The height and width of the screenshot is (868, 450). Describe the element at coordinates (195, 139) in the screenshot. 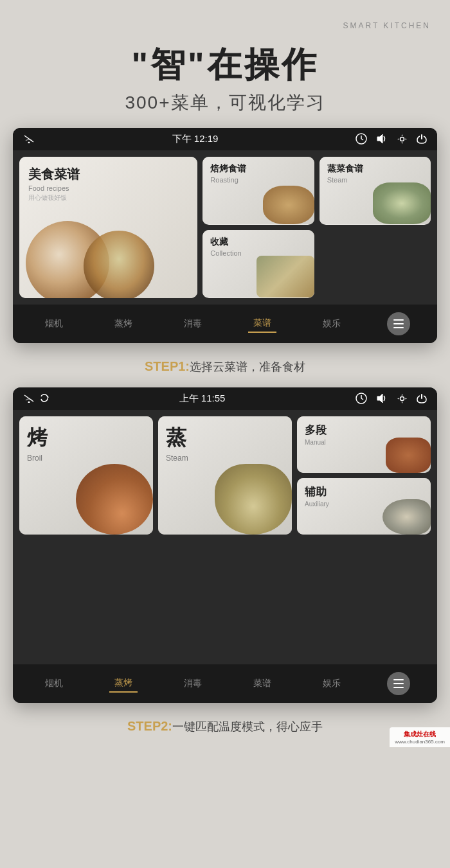

I see `status-time-1: 下午 12:19` at that location.